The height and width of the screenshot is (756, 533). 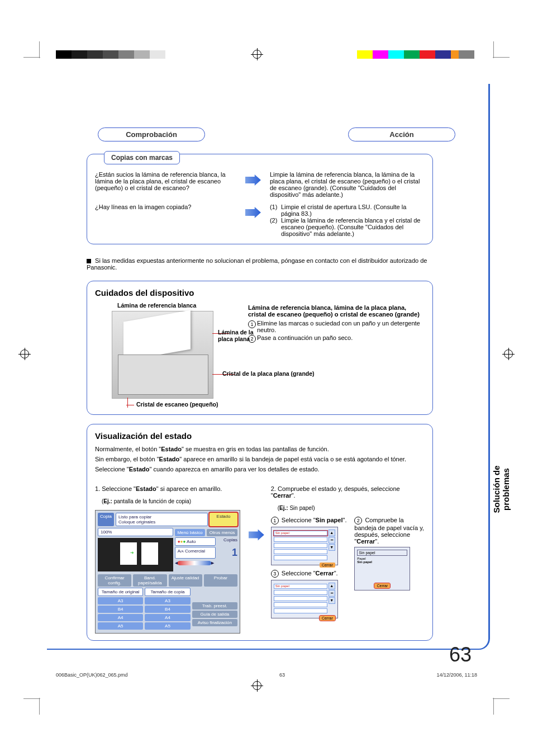 What do you see at coordinates (92, 675) in the screenshot?
I see `footer-file: 006Basic_OP(UK)062_065.pmd` at bounding box center [92, 675].